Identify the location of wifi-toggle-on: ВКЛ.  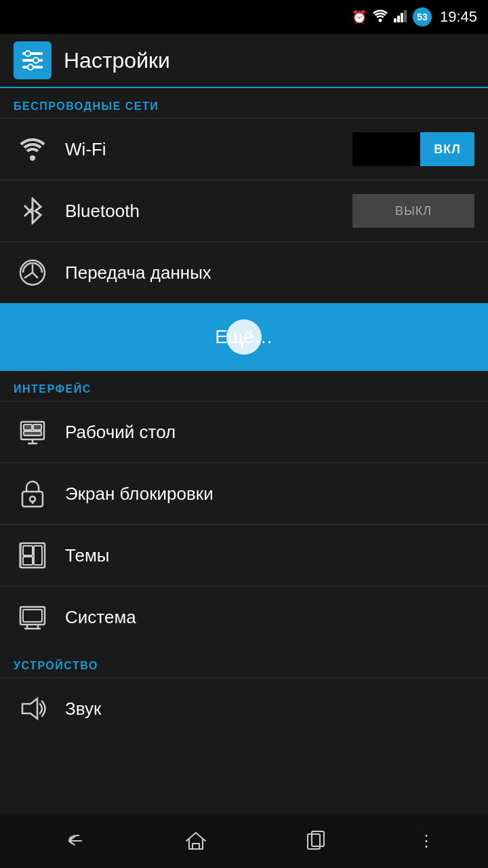
(413, 149).